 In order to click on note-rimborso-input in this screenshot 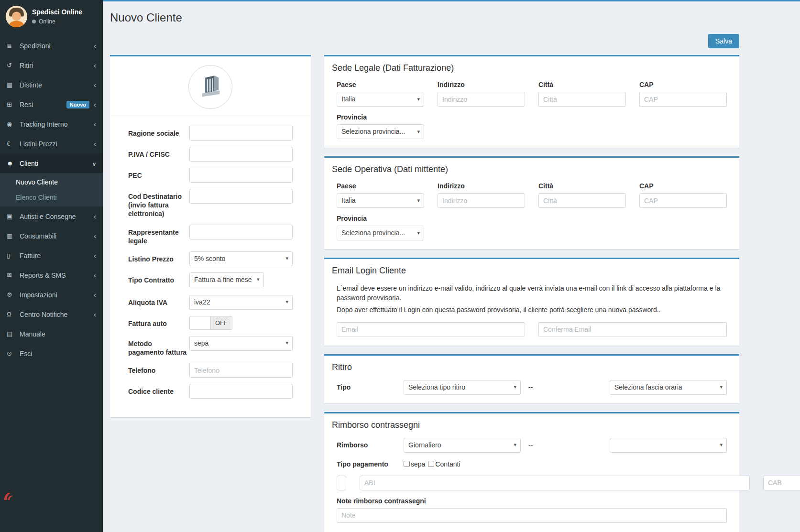, I will do `click(532, 515)`.